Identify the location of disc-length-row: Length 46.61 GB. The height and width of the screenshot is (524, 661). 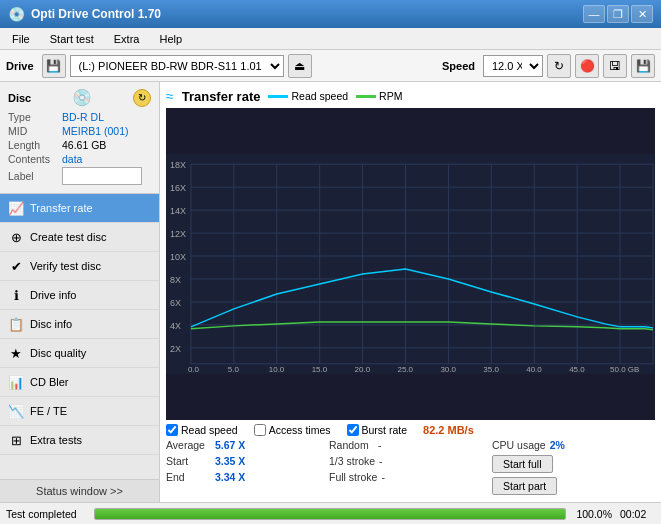
(80, 145).